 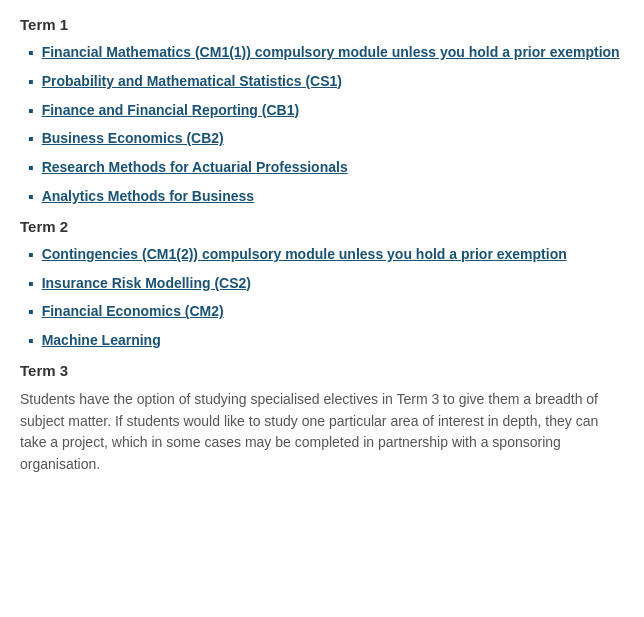 I want to click on list-item: ▪ Financial Economics (CM2), so click(x=322, y=312).